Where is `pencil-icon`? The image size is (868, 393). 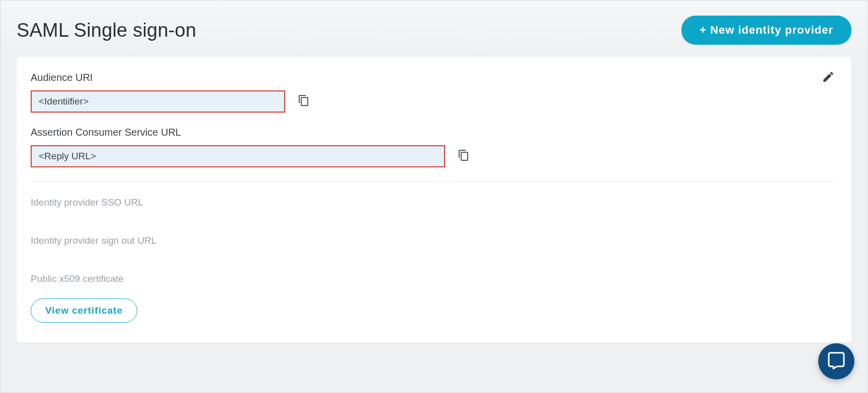
pencil-icon is located at coordinates (828, 78).